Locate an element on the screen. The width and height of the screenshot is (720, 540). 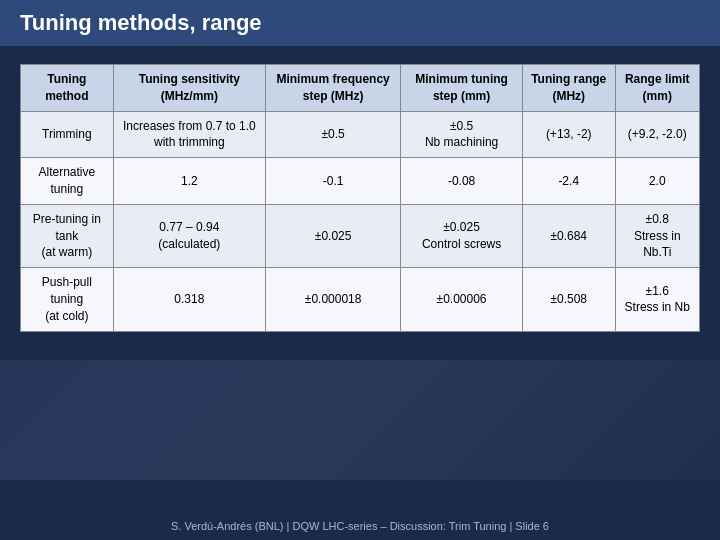
table-header-row: Tuning method Tuning sensitivity (MHz/mm… is located at coordinates (360, 88).